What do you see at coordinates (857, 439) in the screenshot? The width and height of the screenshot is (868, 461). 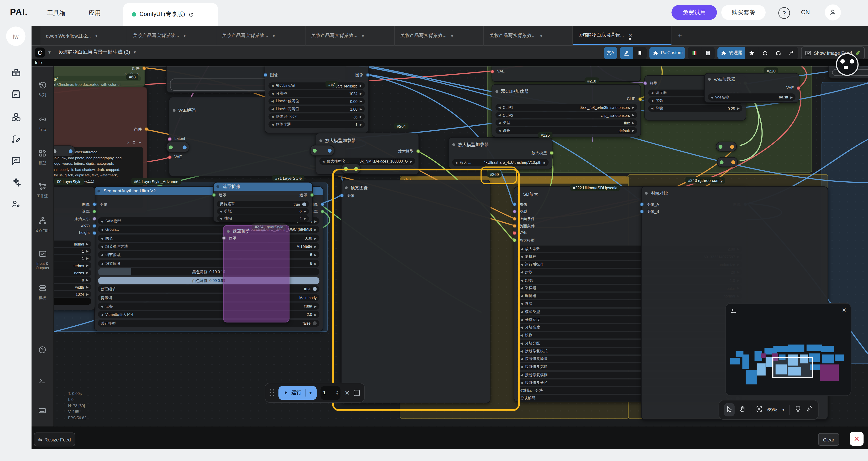 I see `close-feed-button: ✕` at bounding box center [857, 439].